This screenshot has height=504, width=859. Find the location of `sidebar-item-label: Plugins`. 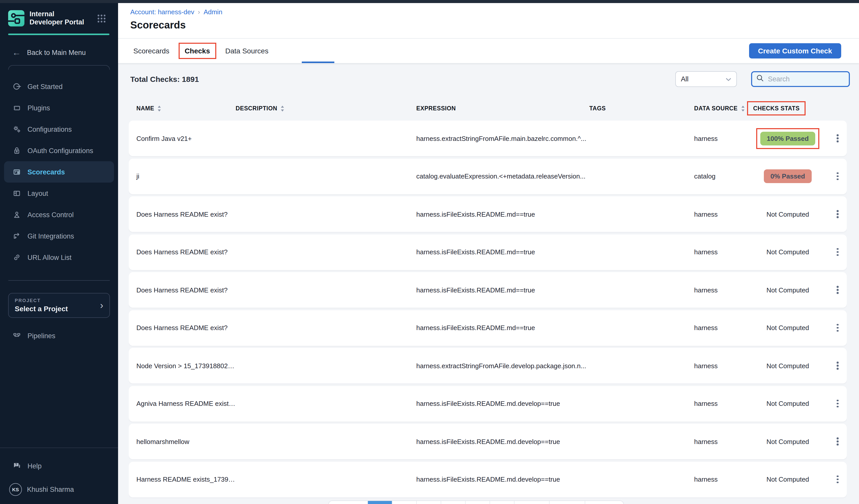

sidebar-item-label: Plugins is located at coordinates (39, 108).